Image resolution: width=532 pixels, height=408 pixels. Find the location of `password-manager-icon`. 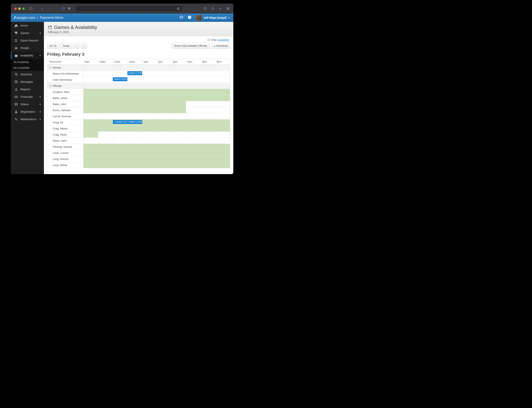

password-manager-icon is located at coordinates (63, 8).